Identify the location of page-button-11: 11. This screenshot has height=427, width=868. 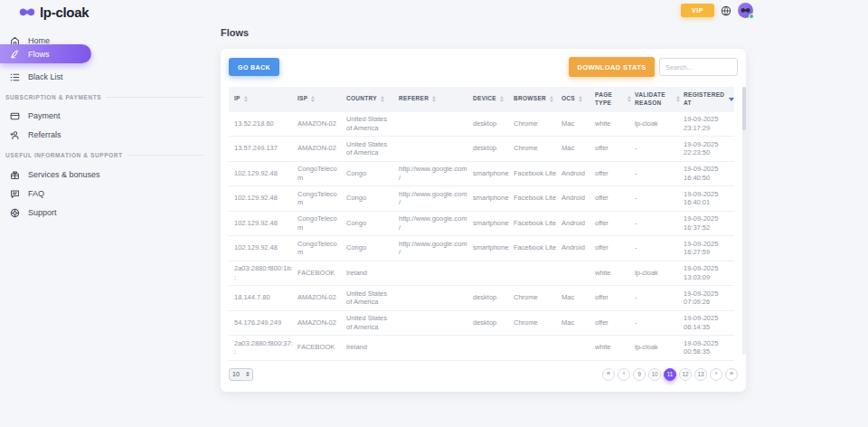
(670, 375).